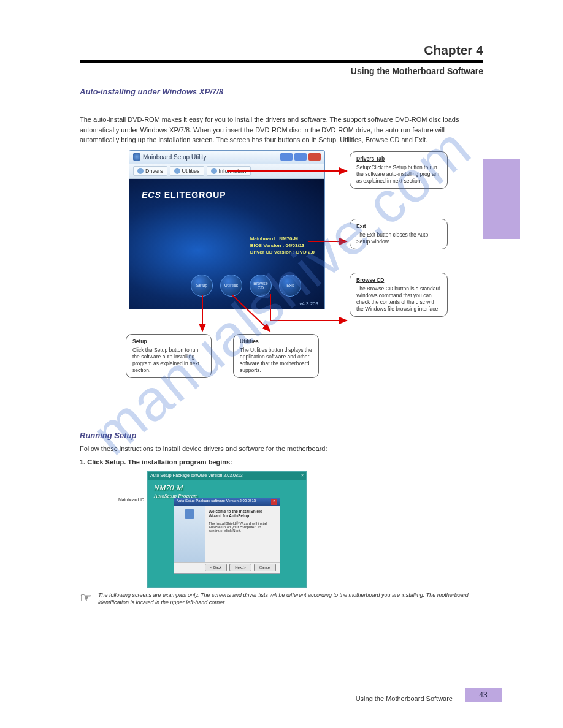 The image size is (563, 728). Describe the element at coordinates (399, 227) in the screenshot. I see `callout-title: Exit` at that location.